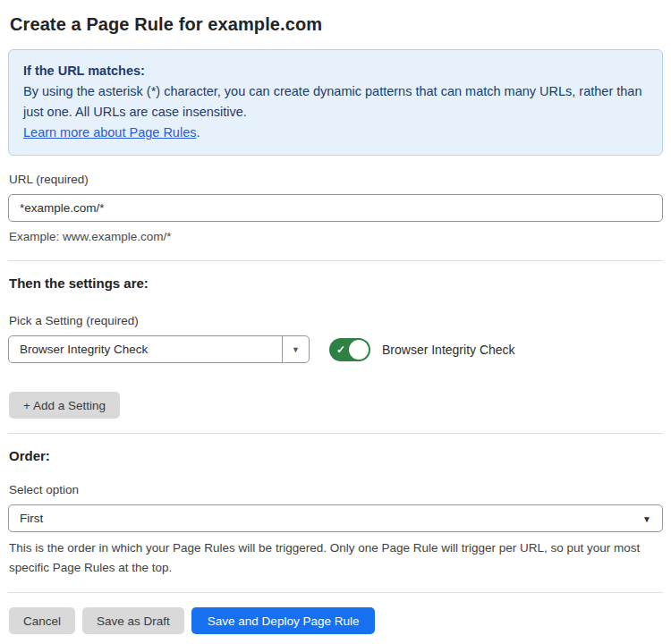  Describe the element at coordinates (336, 72) in the screenshot. I see `info-box-heading: If the URL matches:` at that location.